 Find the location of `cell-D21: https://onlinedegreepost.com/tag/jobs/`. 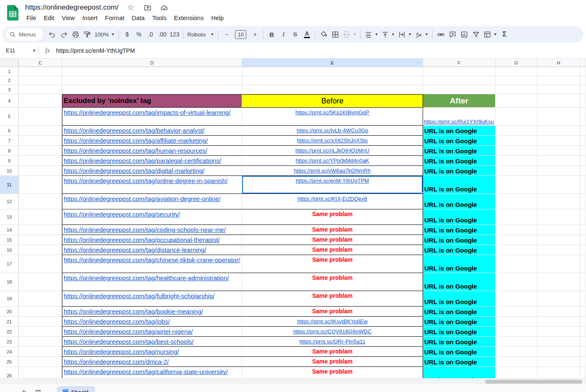

cell-D21: https://onlinedegreepost.com/tag/jobs/ is located at coordinates (152, 322).